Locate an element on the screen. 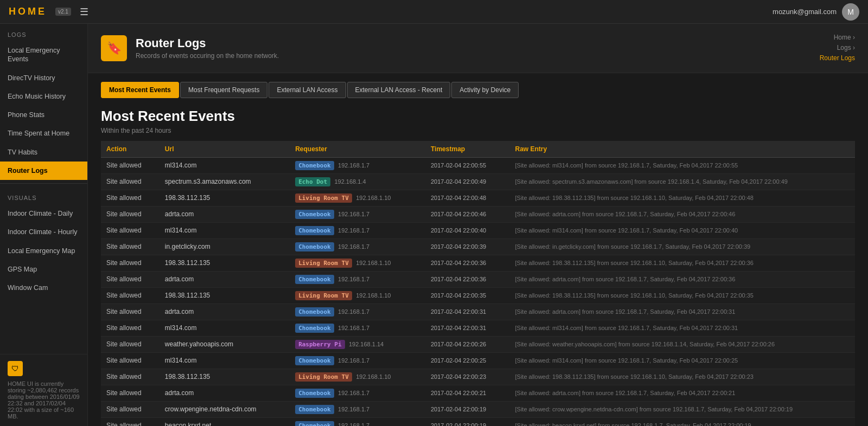  sidebar-item-directv-history: DirecTV History is located at coordinates (43, 78).